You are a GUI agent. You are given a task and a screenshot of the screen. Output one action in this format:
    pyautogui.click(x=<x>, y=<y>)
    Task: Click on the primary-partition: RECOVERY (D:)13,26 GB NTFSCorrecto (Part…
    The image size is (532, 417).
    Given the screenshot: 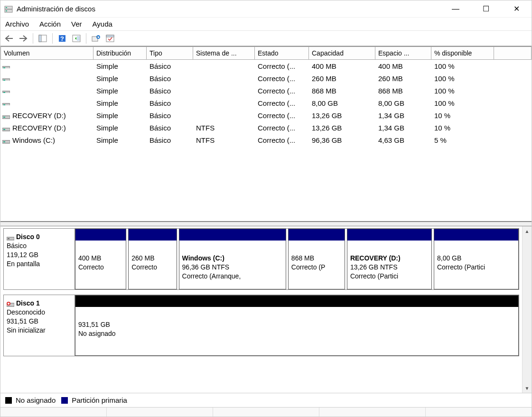 What is the action you would take?
    pyautogui.click(x=389, y=259)
    